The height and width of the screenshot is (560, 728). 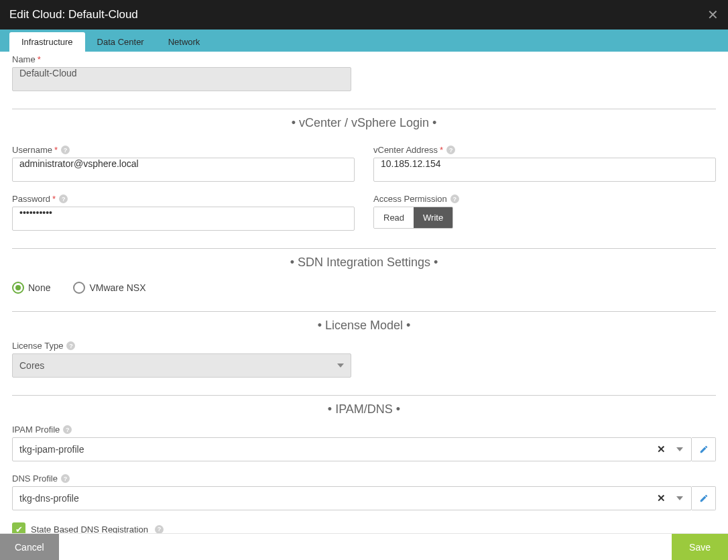 I want to click on access-permission-toggle: Read Write, so click(x=413, y=217).